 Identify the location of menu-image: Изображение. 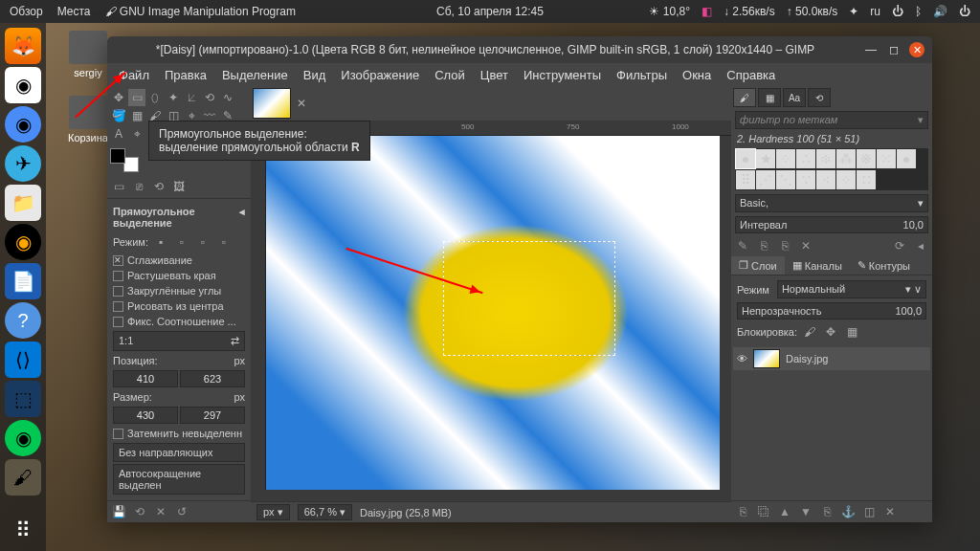
(380, 75).